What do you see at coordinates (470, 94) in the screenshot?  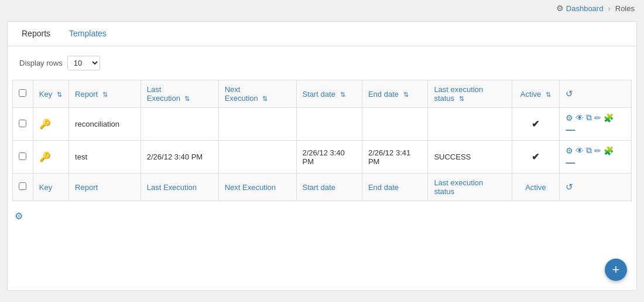 I see `header-last-execution-status: Last executionstatus ⇅` at bounding box center [470, 94].